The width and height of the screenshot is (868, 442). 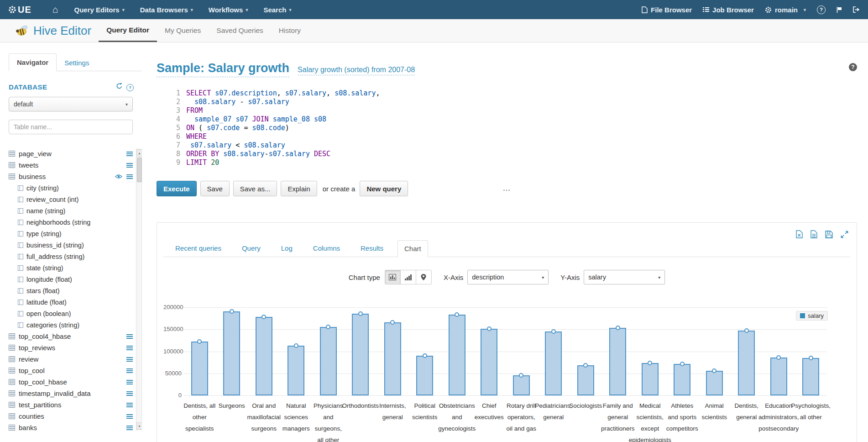 I want to click on menu-query-editors: Query Editors▾, so click(x=99, y=10).